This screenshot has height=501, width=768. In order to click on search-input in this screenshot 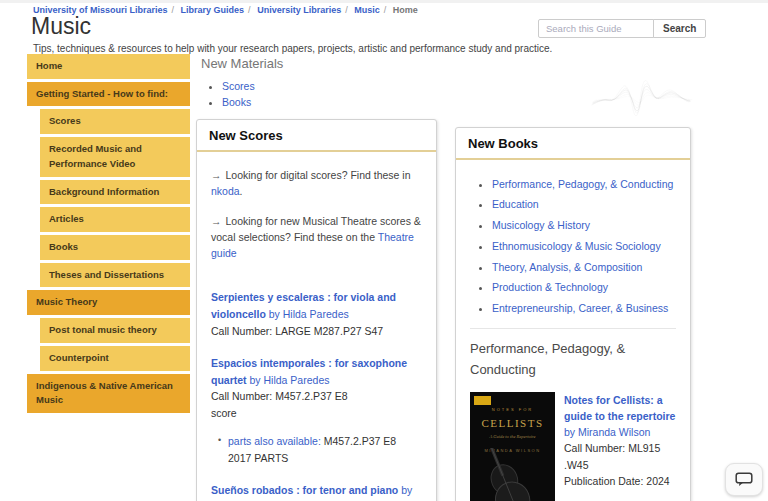, I will do `click(596, 28)`.